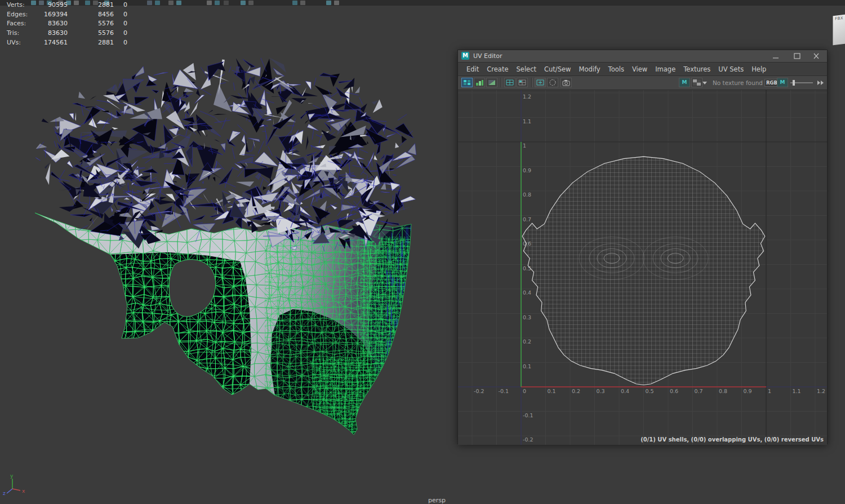 This screenshot has height=504, width=845. I want to click on view-axis-gizmo: yxz, so click(15, 487).